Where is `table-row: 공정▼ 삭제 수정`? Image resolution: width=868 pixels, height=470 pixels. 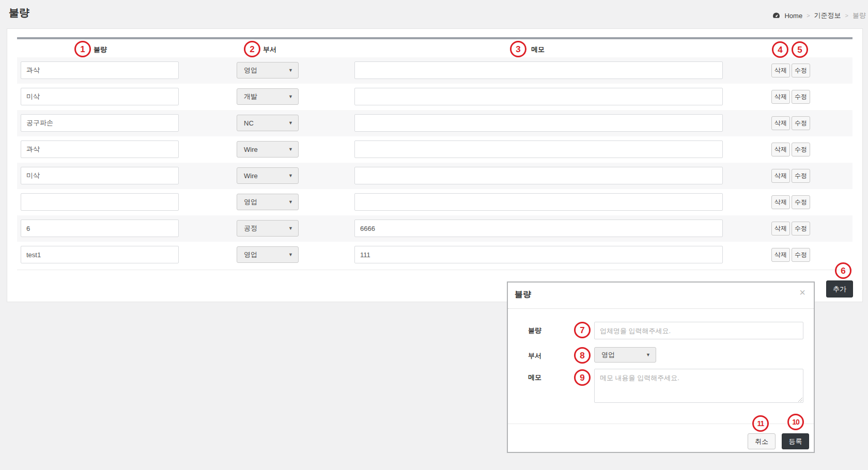 table-row: 공정▼ 삭제 수정 is located at coordinates (435, 228).